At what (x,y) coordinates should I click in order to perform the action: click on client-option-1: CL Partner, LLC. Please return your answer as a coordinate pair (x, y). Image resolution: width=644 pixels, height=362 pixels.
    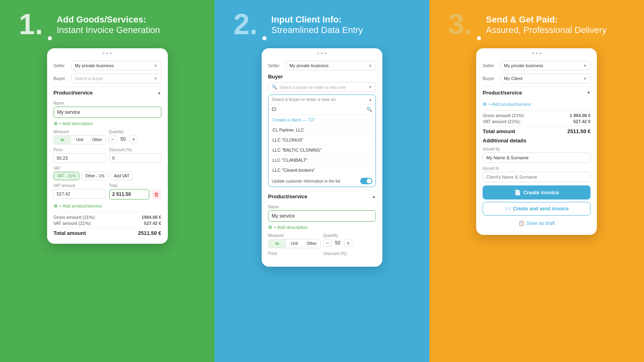
    Looking at the image, I should click on (322, 130).